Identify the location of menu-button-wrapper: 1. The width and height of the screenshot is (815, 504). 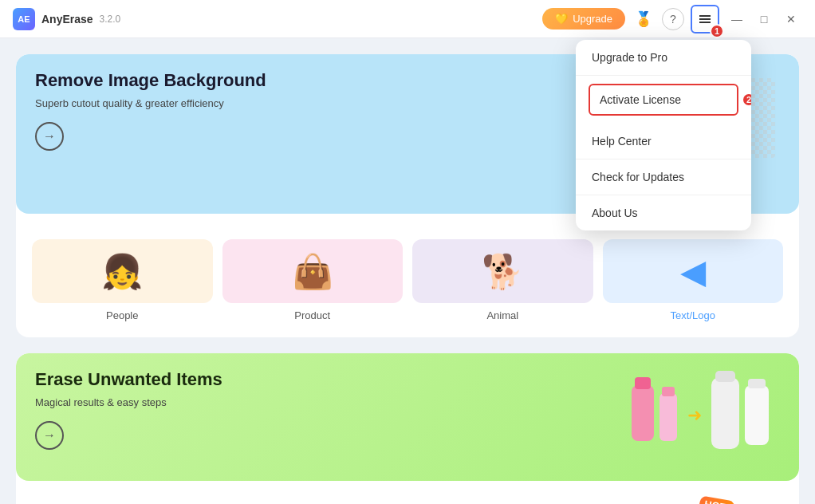
(705, 19).